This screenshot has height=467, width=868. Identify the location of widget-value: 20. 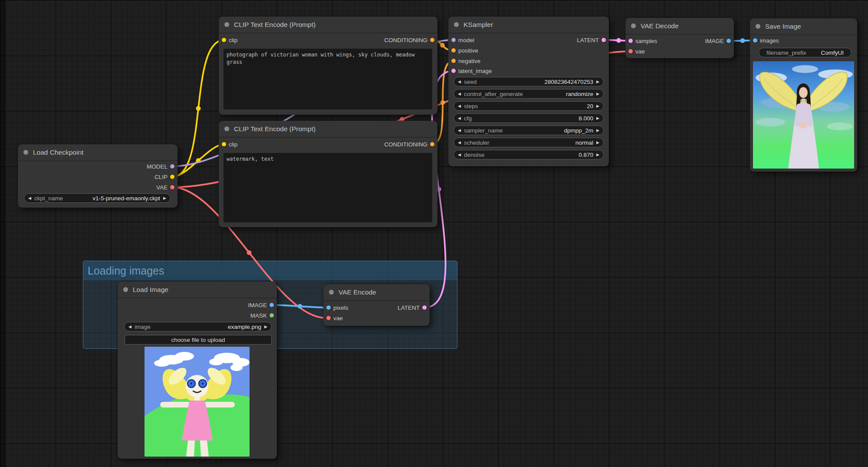
(590, 106).